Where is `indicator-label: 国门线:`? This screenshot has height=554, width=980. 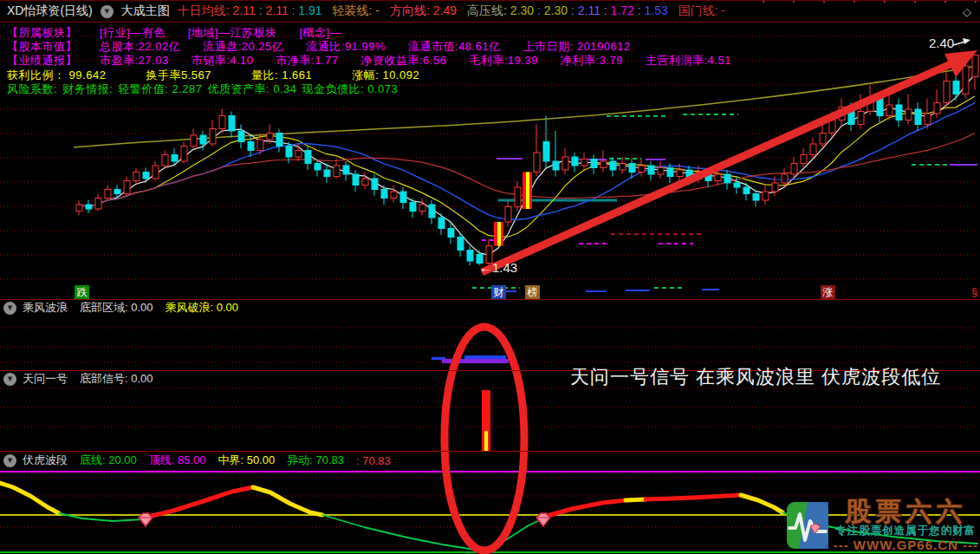
indicator-label: 国门线: is located at coordinates (698, 10).